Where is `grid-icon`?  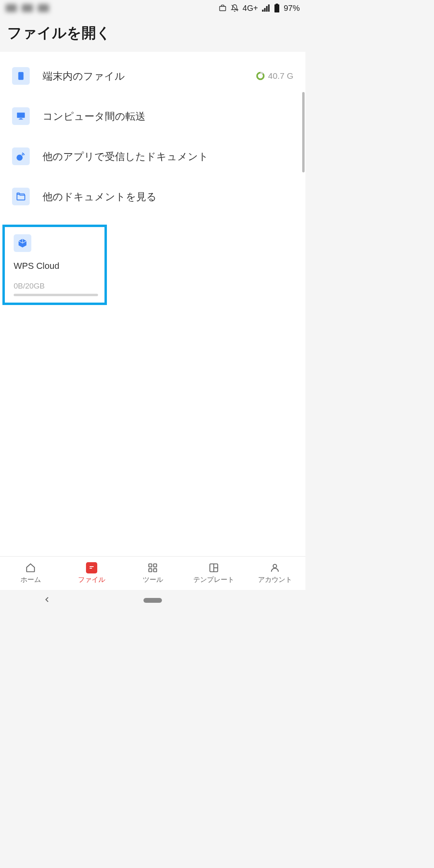
grid-icon is located at coordinates (153, 568).